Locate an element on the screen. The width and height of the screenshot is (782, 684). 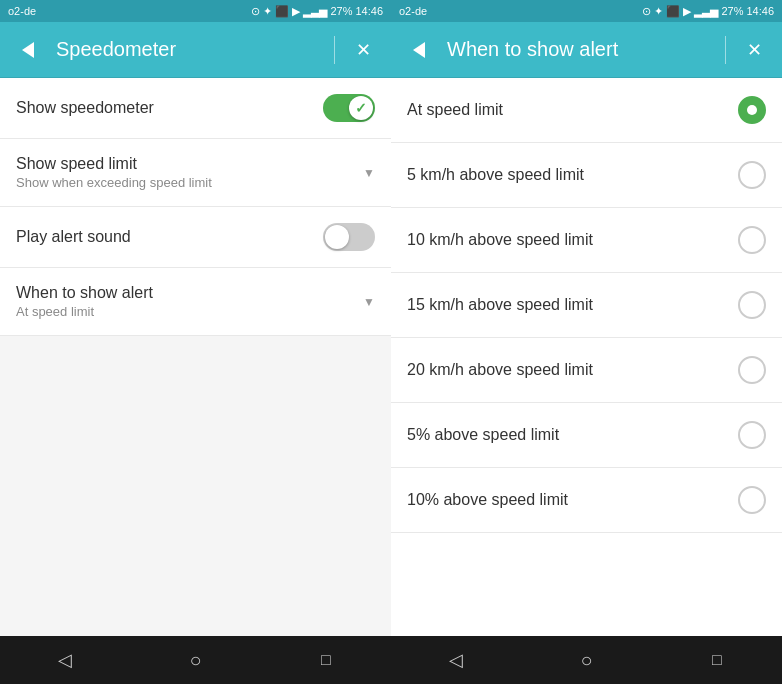
battery-pct-right: 27% is located at coordinates (732, 11).